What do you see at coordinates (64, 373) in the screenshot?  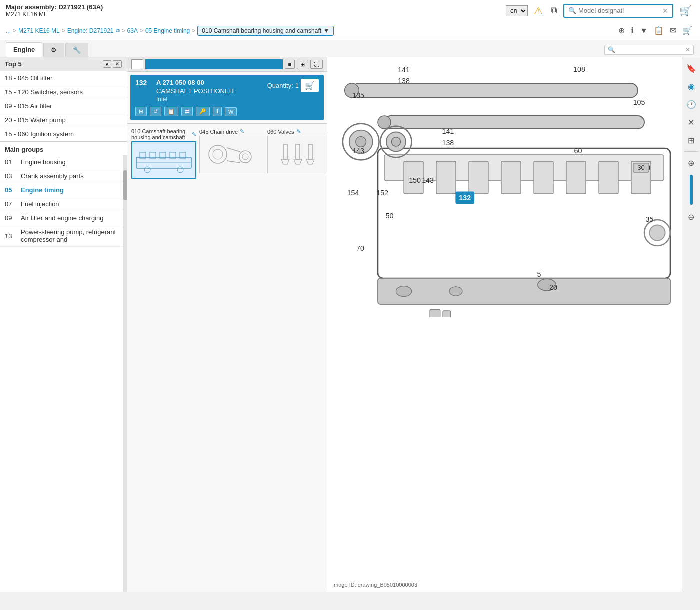 I see `left-scroll-area: 01 Engine housing 03 Crank assembly part…` at bounding box center [64, 373].